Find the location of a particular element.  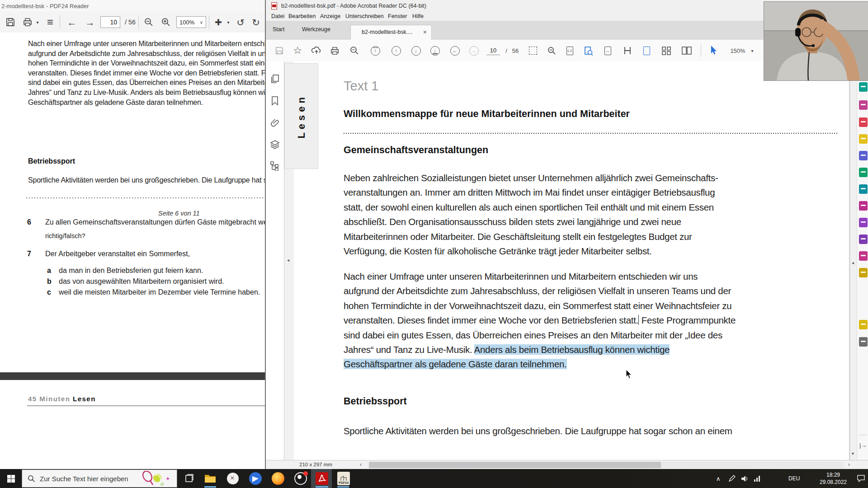

export-pdf-icon is located at coordinates (863, 87).